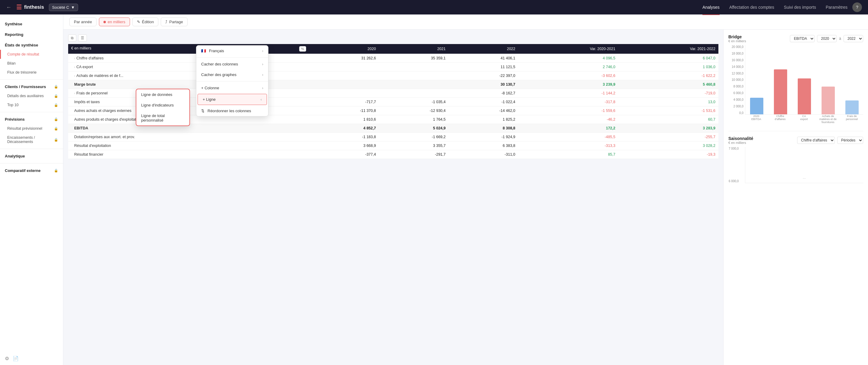 This screenshot has width=868, height=365. What do you see at coordinates (56, 105) in the screenshot?
I see `lock-icon-top10: 🔒` at bounding box center [56, 105].